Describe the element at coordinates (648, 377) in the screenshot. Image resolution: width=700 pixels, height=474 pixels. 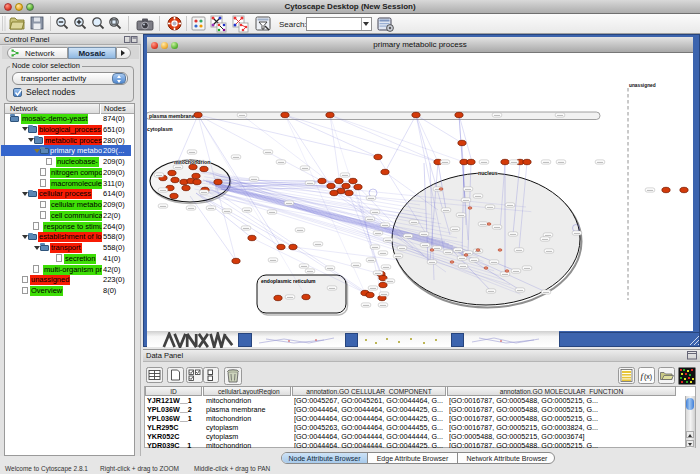
I see `svg-text: (x)` at that location.